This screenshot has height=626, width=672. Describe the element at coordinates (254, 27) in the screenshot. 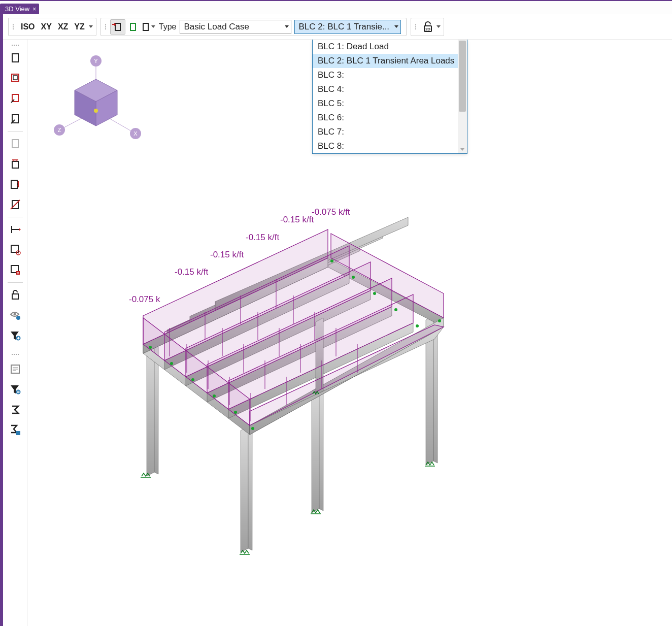

I see `load-display-group: Type Basic Load Case BLC 2: BLC 1 Transi…` at that location.